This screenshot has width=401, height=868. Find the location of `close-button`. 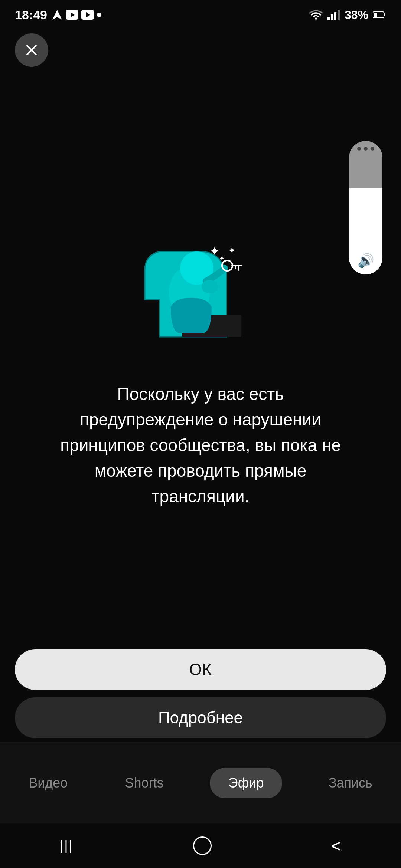

close-button is located at coordinates (32, 50).